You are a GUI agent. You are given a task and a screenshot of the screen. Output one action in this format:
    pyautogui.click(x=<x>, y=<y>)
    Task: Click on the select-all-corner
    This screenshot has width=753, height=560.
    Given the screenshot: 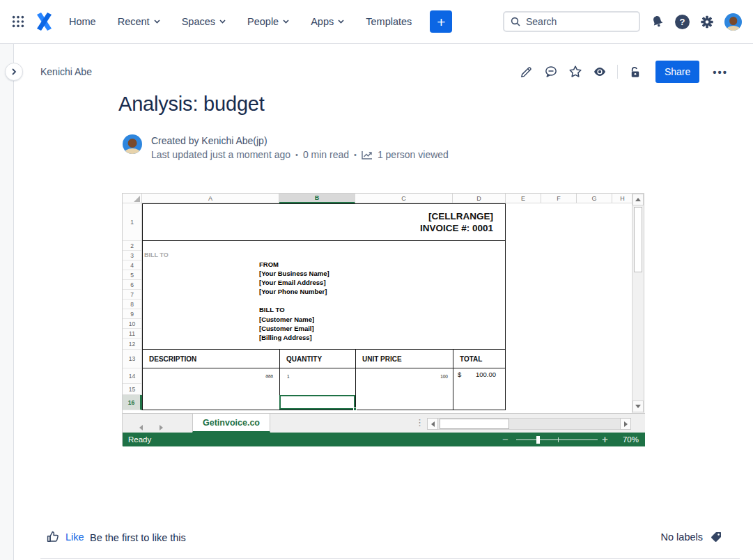 What is the action you would take?
    pyautogui.click(x=132, y=198)
    